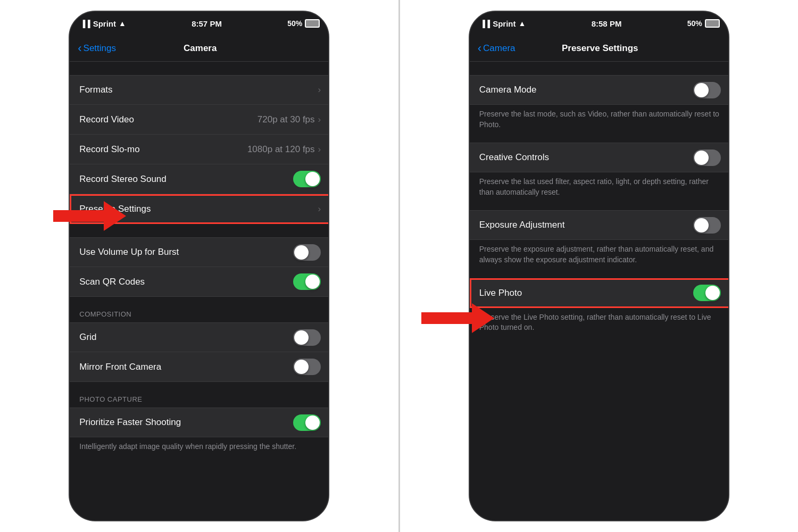 This screenshot has width=798, height=532. I want to click on arrow-head, so click(115, 216).